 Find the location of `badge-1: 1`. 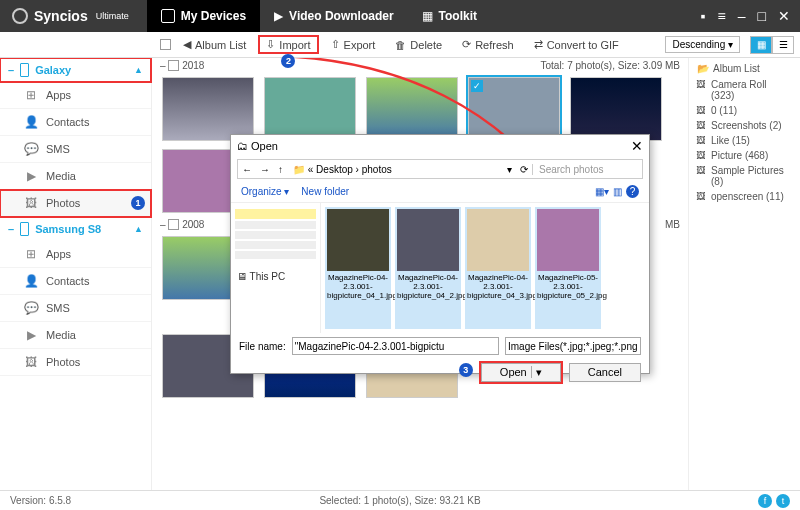

badge-1: 1 is located at coordinates (138, 203).